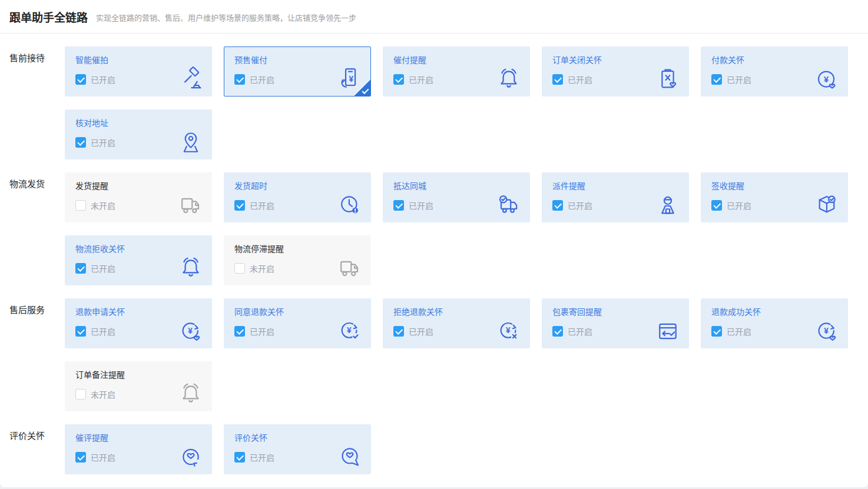  Describe the element at coordinates (774, 198) in the screenshot. I see `service-card: 签收提醒已开启` at that location.